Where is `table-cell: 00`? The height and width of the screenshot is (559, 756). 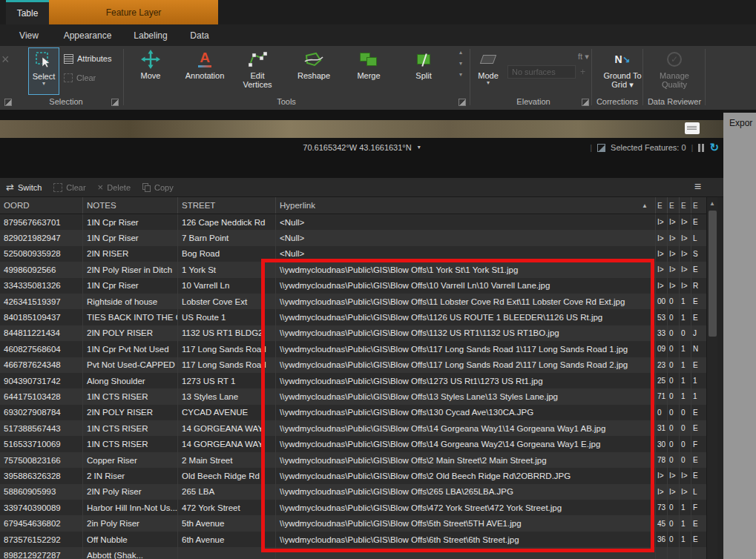 table-cell: 00 is located at coordinates (662, 301).